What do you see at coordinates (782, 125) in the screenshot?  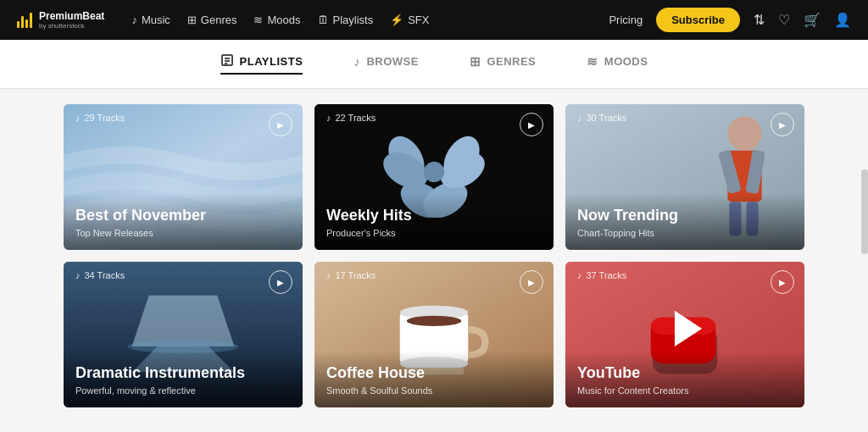 I see `card-play-button-trending: ▶` at bounding box center [782, 125].